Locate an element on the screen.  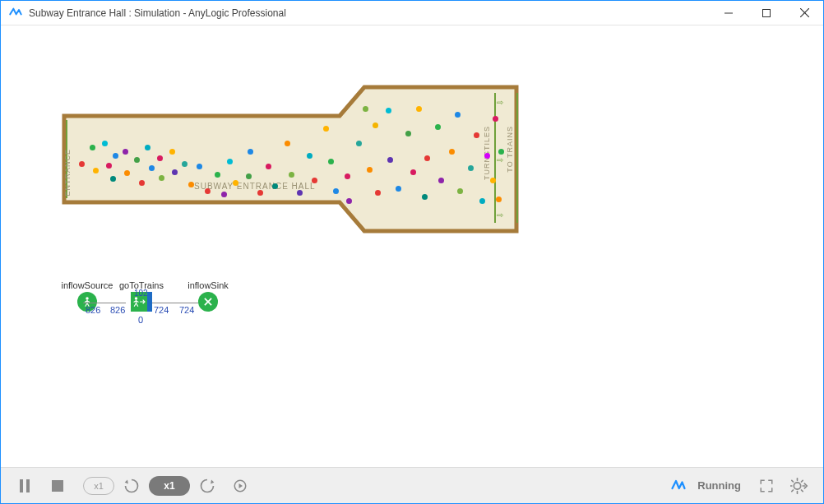
control-bar: x1 x1 Running is located at coordinates (412, 485).